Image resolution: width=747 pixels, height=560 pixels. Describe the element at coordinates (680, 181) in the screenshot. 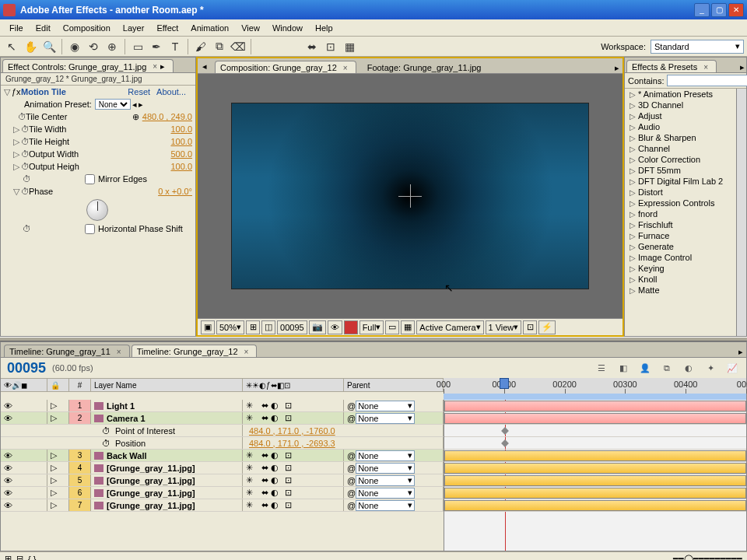

I see `effects-category-item: ▷DFT Digital Film Lab 2` at that location.